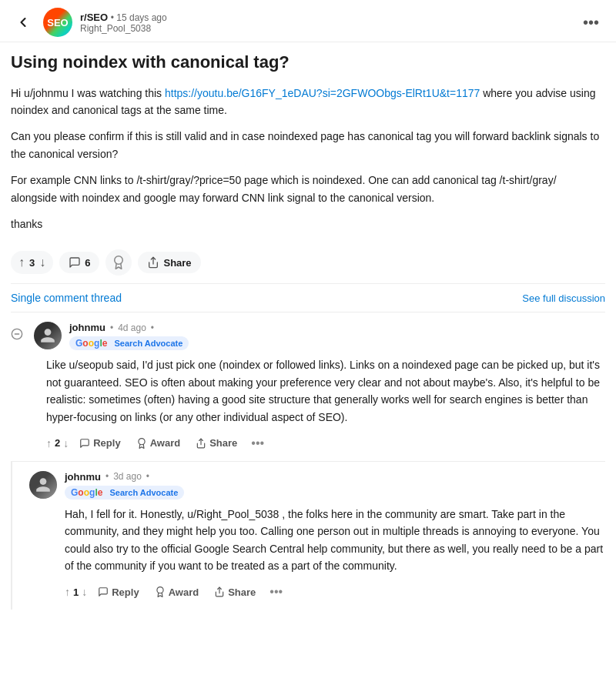 Image resolution: width=616 pixels, height=685 pixels. I want to click on share-label-2: Share, so click(242, 593).